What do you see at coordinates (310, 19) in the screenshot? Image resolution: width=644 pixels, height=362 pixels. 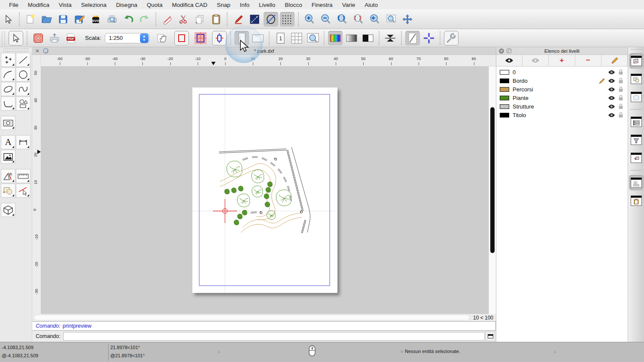 I see `zoom-in-button` at bounding box center [310, 19].